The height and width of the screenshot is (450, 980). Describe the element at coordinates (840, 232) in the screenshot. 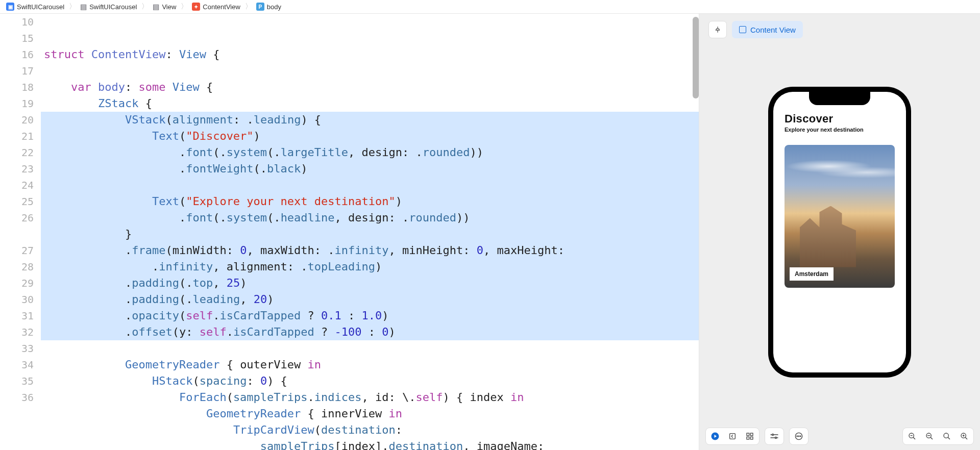

I see `device-screen: Discover Explore your next destination A…` at that location.